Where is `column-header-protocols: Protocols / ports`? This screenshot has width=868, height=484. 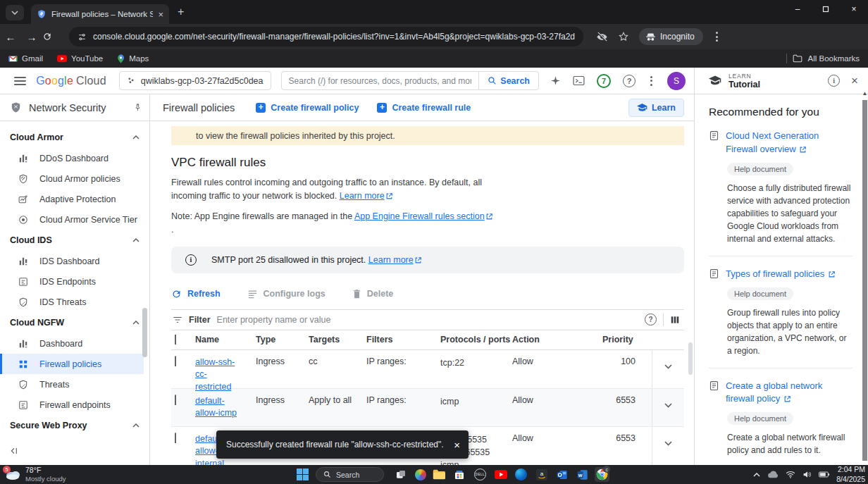 column-header-protocols: Protocols / ports is located at coordinates (476, 340).